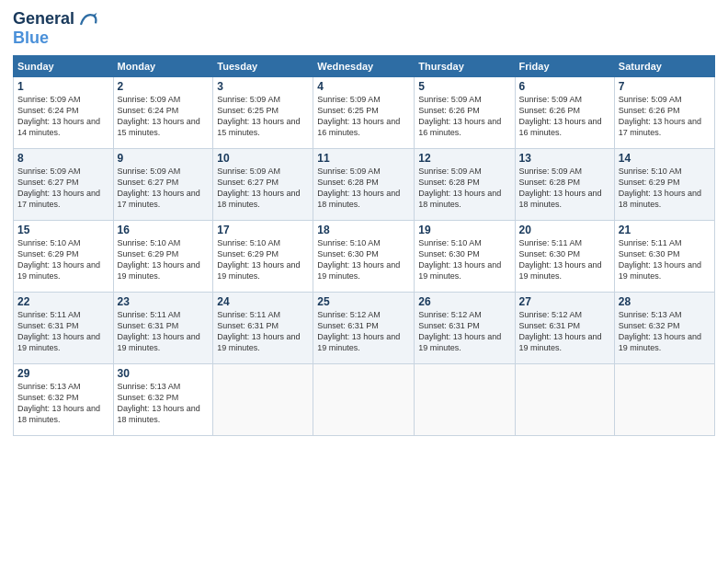 This screenshot has height=563, width=728. Describe the element at coordinates (364, 29) in the screenshot. I see `header: General Blue` at that location.